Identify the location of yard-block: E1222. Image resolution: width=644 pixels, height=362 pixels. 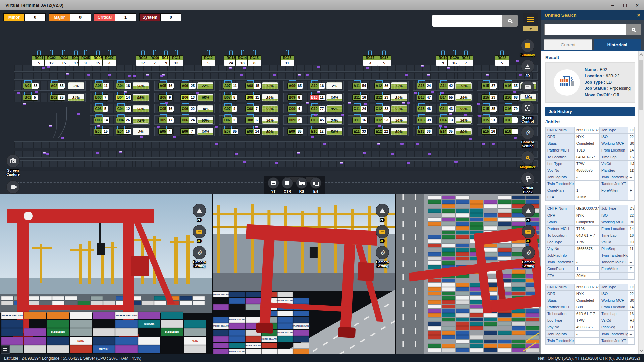
(382, 131).